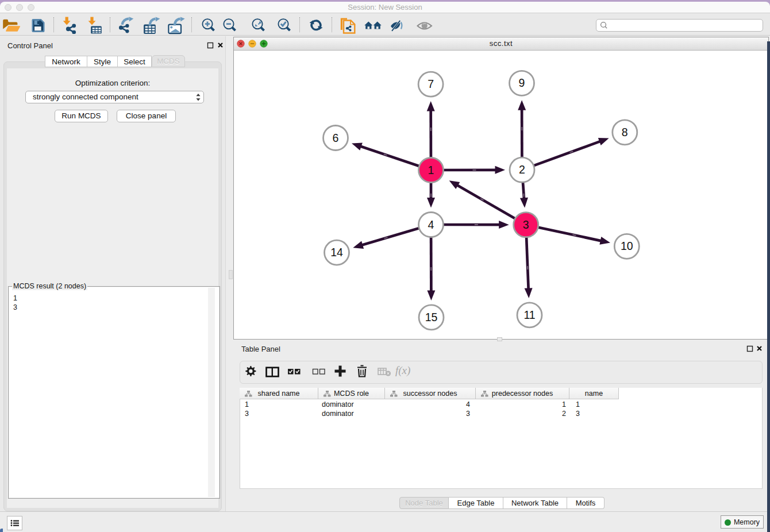  I want to click on svg-text: 7, so click(431, 84).